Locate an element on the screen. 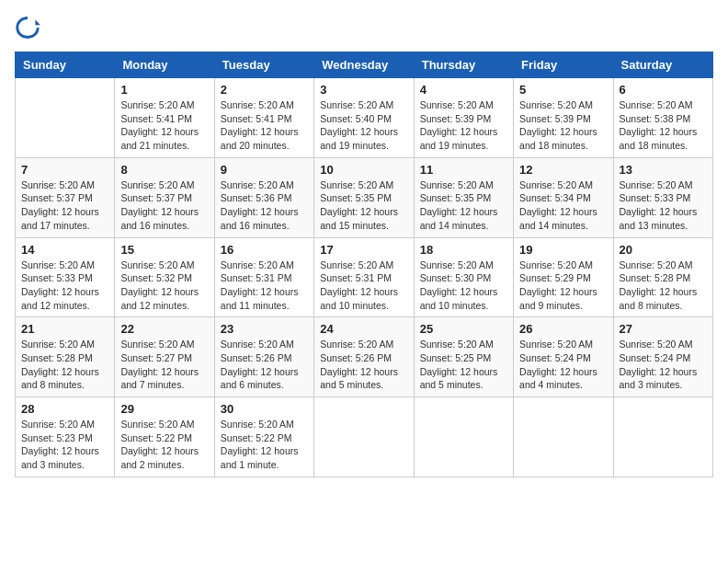 This screenshot has height=563, width=728. calendar-cell: 24Sunrise: 5:20 AMSunset: 5:26 PMDayligh… is located at coordinates (364, 357).